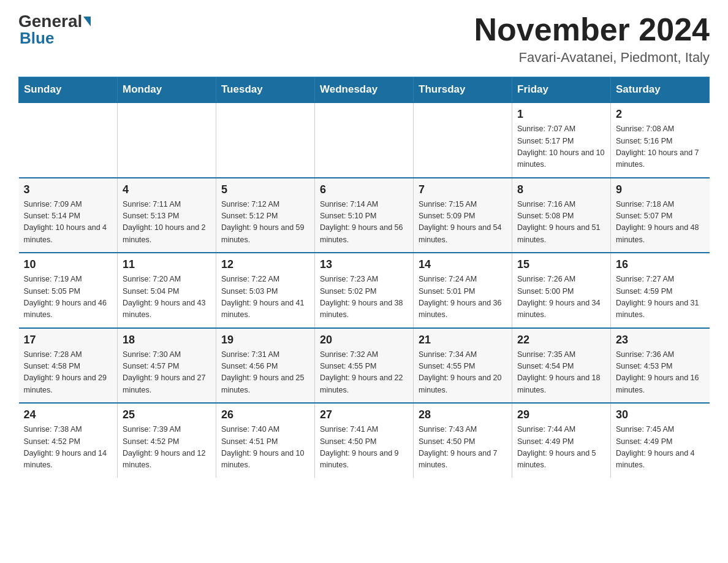  I want to click on day-number: 28, so click(463, 415).